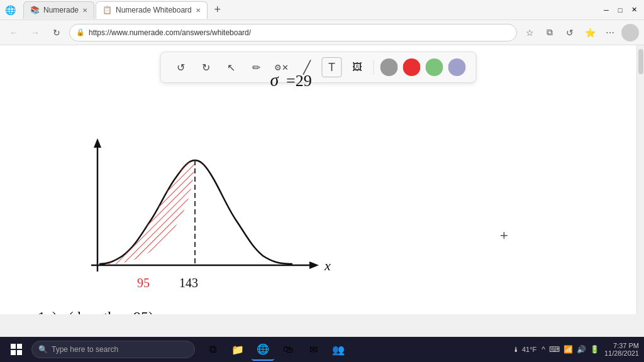 The image size is (644, 362). What do you see at coordinates (263, 349) in the screenshot?
I see `taskbar-edge: 🌐` at bounding box center [263, 349].